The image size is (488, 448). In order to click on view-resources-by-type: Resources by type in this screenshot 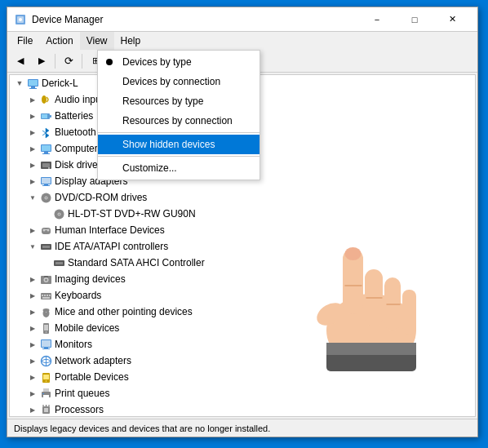, I will do `click(179, 101)`.